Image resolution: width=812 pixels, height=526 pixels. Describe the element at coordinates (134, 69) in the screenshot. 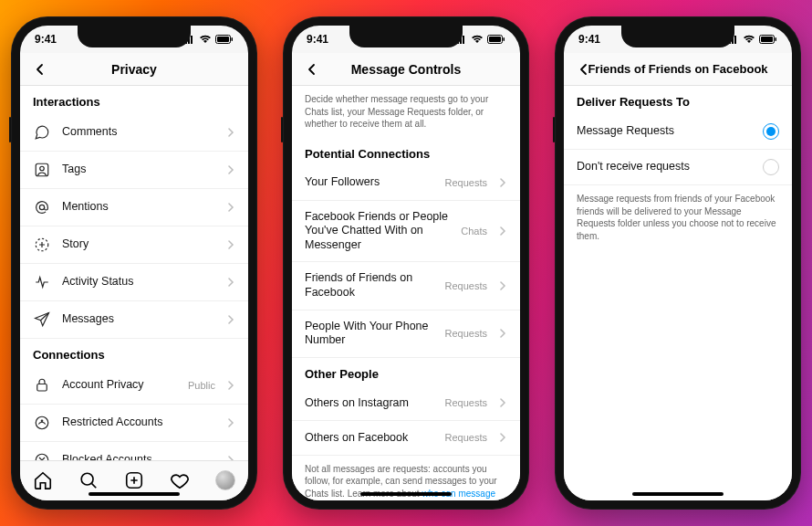

I see `page-title: Privacy` at that location.